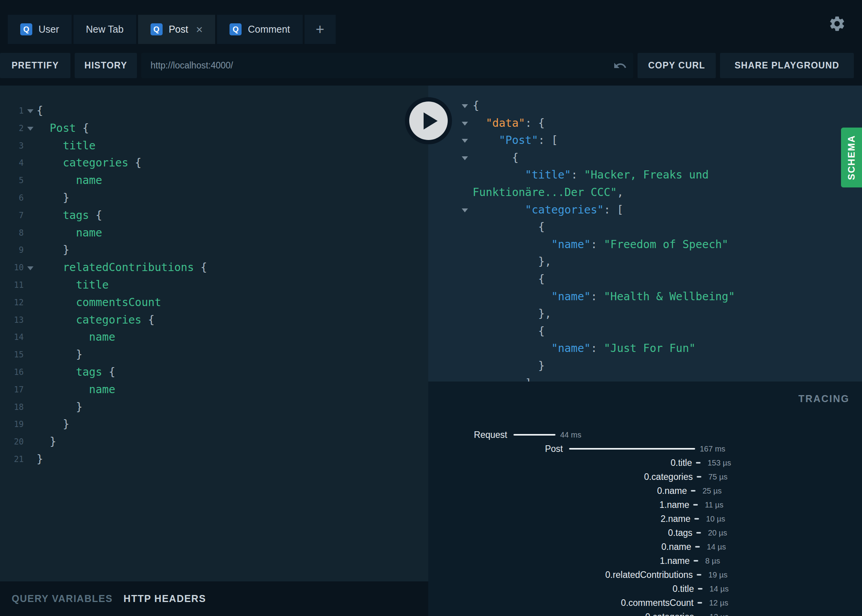 Image resolution: width=862 pixels, height=616 pixels. I want to click on execute-button, so click(429, 121).